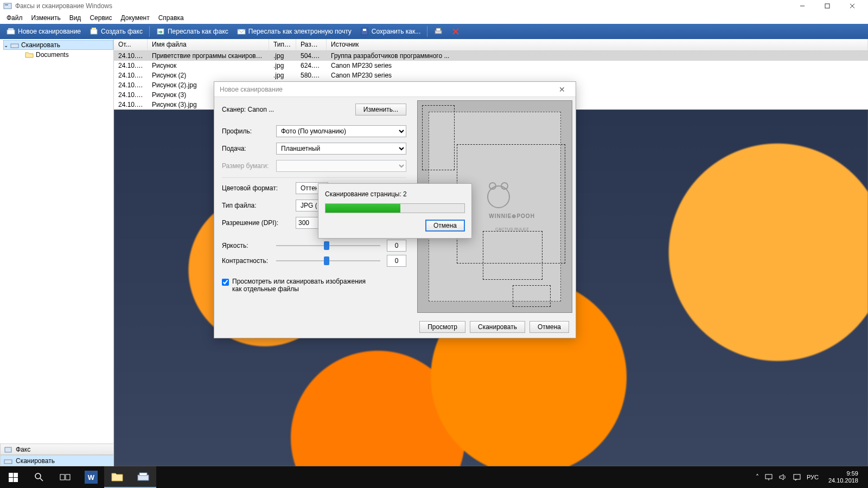 The image size is (868, 488). I want to click on taskbar-app-explorer, so click(117, 477).